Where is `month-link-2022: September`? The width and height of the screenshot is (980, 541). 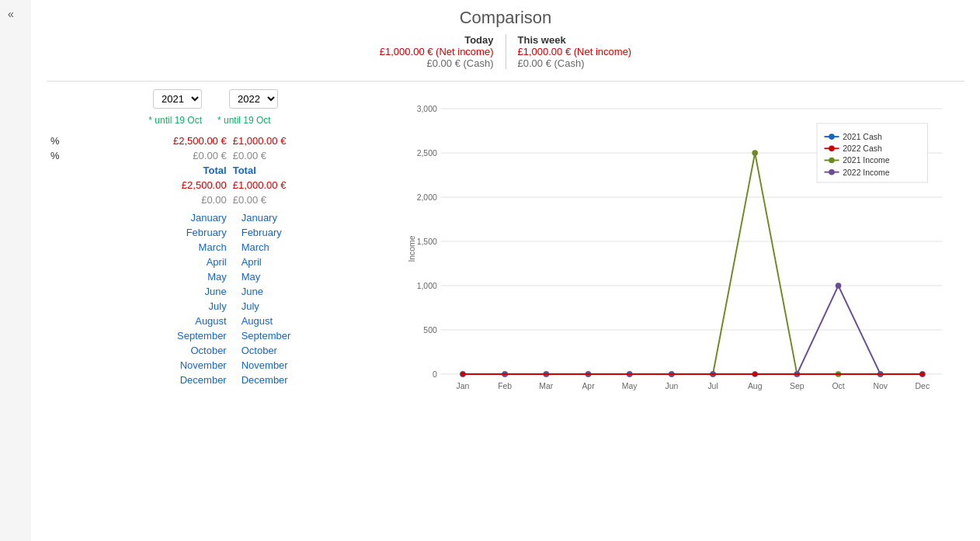
month-link-2022: September is located at coordinates (266, 335).